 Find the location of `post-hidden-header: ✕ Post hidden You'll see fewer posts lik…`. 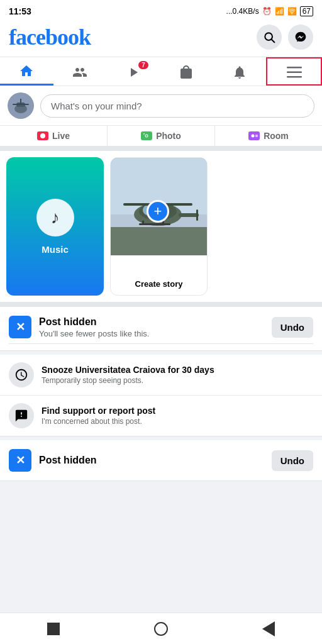

post-hidden-header: ✕ Post hidden You'll see fewer posts lik… is located at coordinates (161, 327).